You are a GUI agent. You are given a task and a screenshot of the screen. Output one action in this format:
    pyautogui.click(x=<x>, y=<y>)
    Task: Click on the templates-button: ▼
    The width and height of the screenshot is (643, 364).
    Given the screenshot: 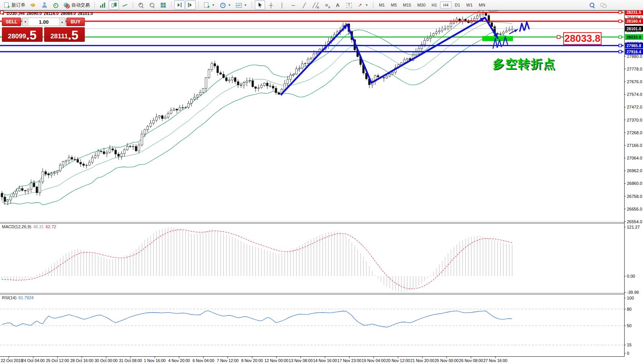 What is the action you would take?
    pyautogui.click(x=241, y=5)
    